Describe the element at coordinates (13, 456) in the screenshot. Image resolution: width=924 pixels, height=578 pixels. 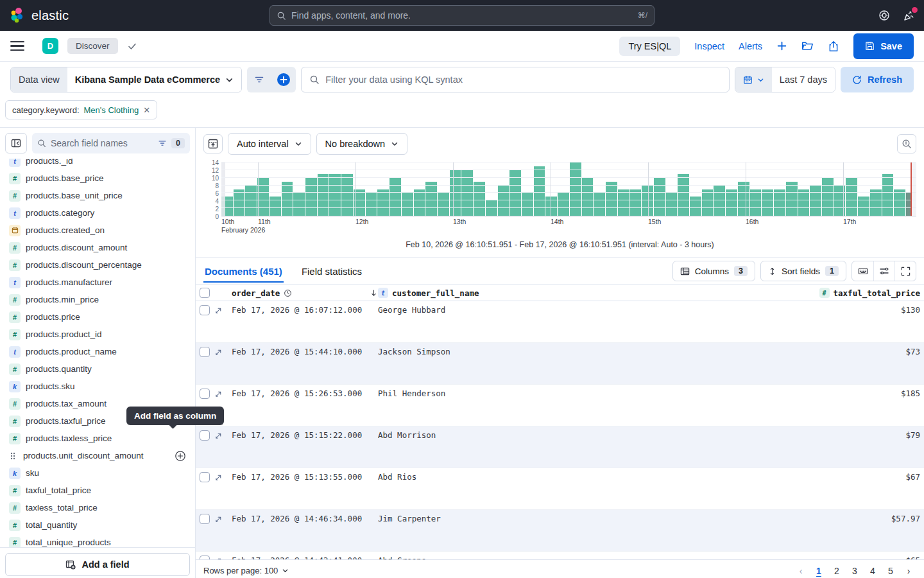
I see `drag-handle` at that location.